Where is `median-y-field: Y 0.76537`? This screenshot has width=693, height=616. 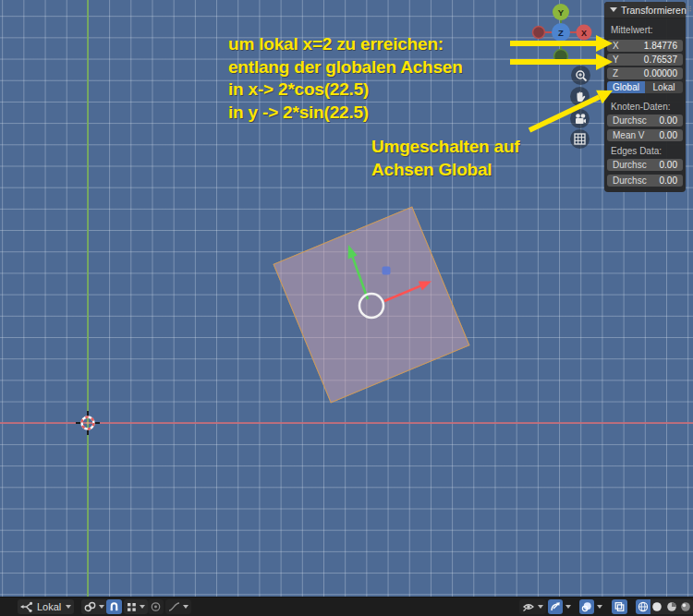
median-y-field: Y 0.76537 is located at coordinates (645, 59).